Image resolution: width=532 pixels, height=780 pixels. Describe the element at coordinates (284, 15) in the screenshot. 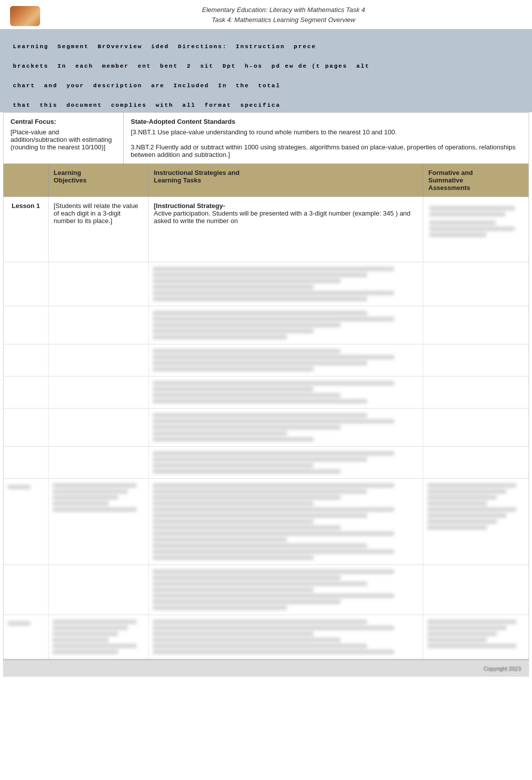

I see `header-title: Elementary Education: Literacy with Math…` at that location.